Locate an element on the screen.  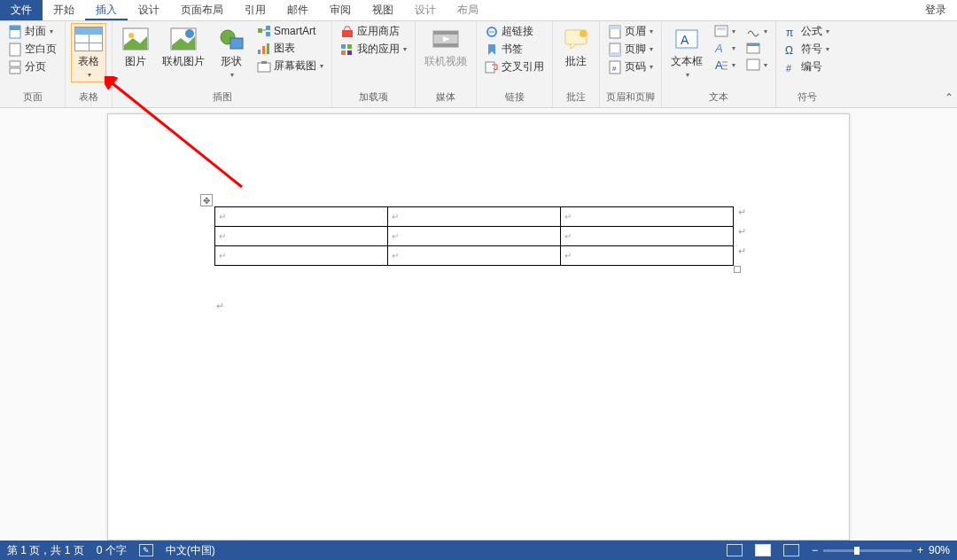
signature-icon is located at coordinates (753, 31).